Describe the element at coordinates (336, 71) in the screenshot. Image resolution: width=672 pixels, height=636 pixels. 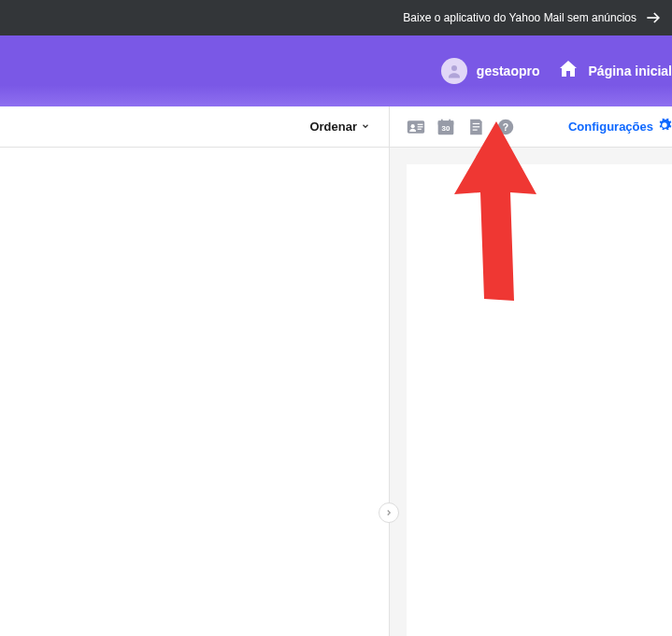
I see `app-header: gestaopro Página inicial` at that location.